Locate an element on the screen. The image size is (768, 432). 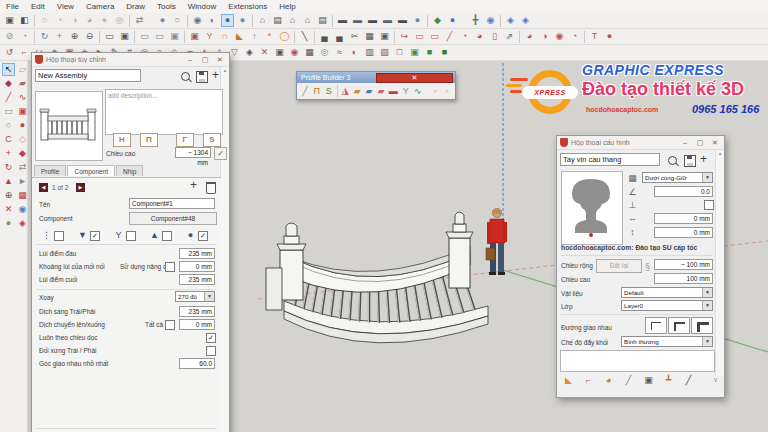
lock-rect-icon: ▣ is located at coordinates (174, 36).